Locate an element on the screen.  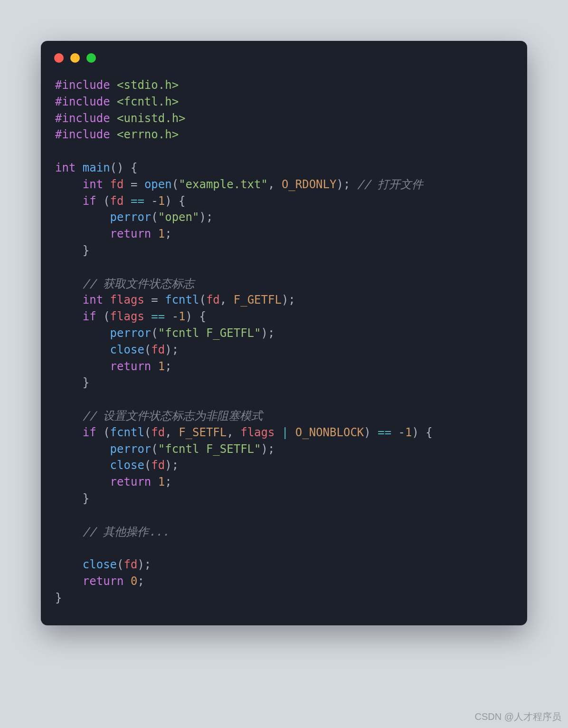
string: "fcntl F_SETFL" is located at coordinates (210, 449).